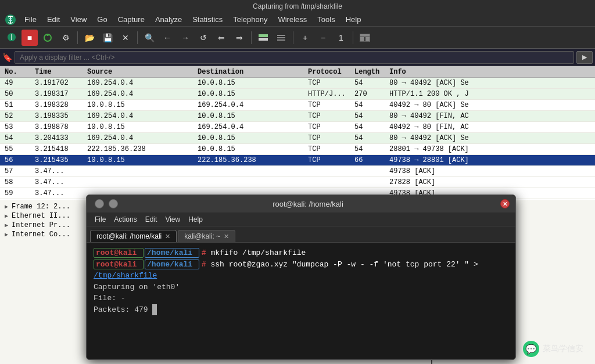  Describe the element at coordinates (281, 38) in the screenshot. I see `toolbar-autoscroll-btn` at that location.